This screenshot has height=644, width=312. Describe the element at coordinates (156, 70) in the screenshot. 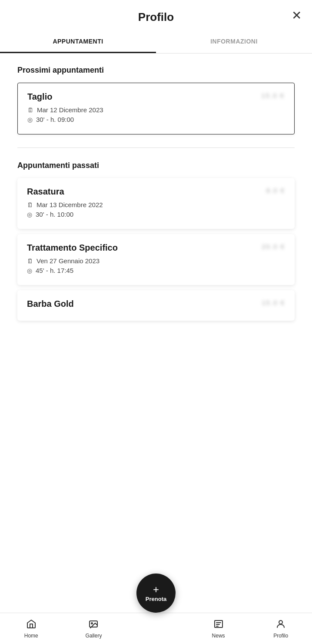

I see `upcoming-section-title: Prossimi appuntamenti` at that location.